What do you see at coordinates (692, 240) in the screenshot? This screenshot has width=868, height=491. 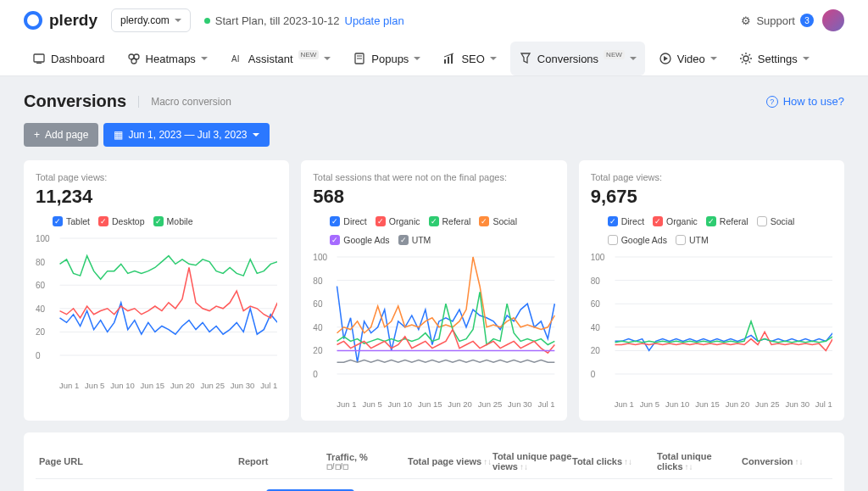 I see `legend-utm: UTM` at bounding box center [692, 240].